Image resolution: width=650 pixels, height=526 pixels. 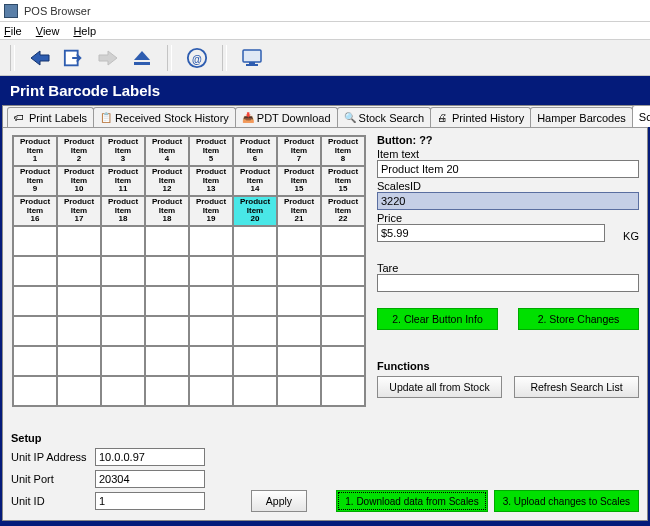 What do you see at coordinates (164, 117) in the screenshot?
I see `tab-received-stock-history: 📋Received Stock History` at bounding box center [164, 117].